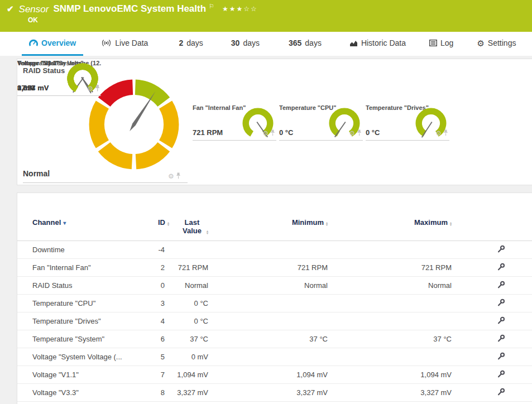 The image size is (532, 404). What do you see at coordinates (76, 250) in the screenshot?
I see `channel-name-cell: Downtime` at bounding box center [76, 250].